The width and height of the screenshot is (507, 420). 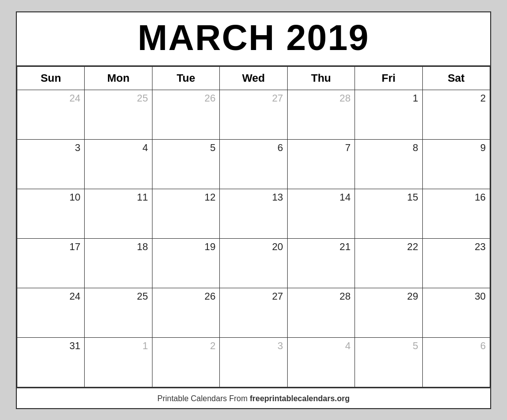 I want to click on calendar-day-cell: 19, so click(x=186, y=263).